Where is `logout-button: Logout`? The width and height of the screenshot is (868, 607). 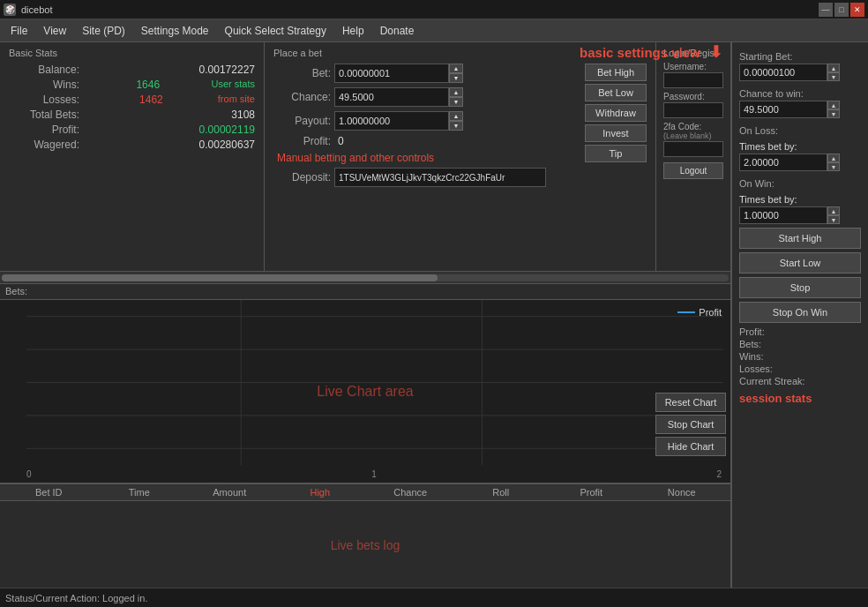 logout-button: Logout is located at coordinates (693, 171).